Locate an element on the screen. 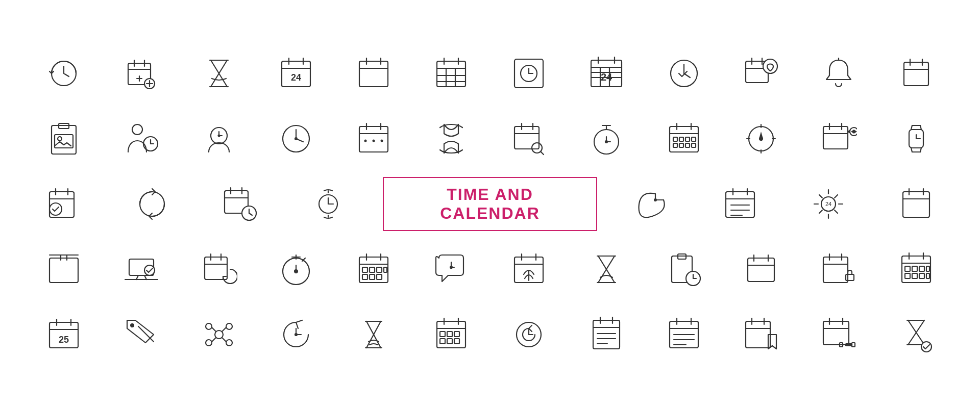 This screenshot has height=408, width=980. back-arrow-time-icon is located at coordinates (652, 204).